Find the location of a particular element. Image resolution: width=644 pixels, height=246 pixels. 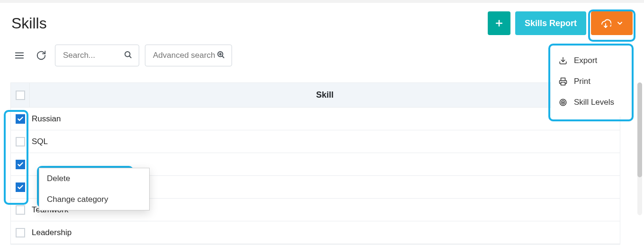

context-item-label: Change category is located at coordinates (78, 199).